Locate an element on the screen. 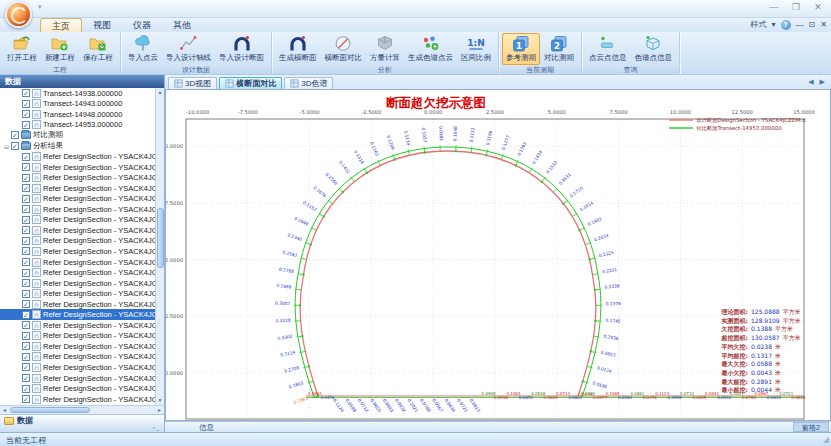 The image size is (831, 446). ribbon-button-导入点云: 导入点云 is located at coordinates (143, 49).